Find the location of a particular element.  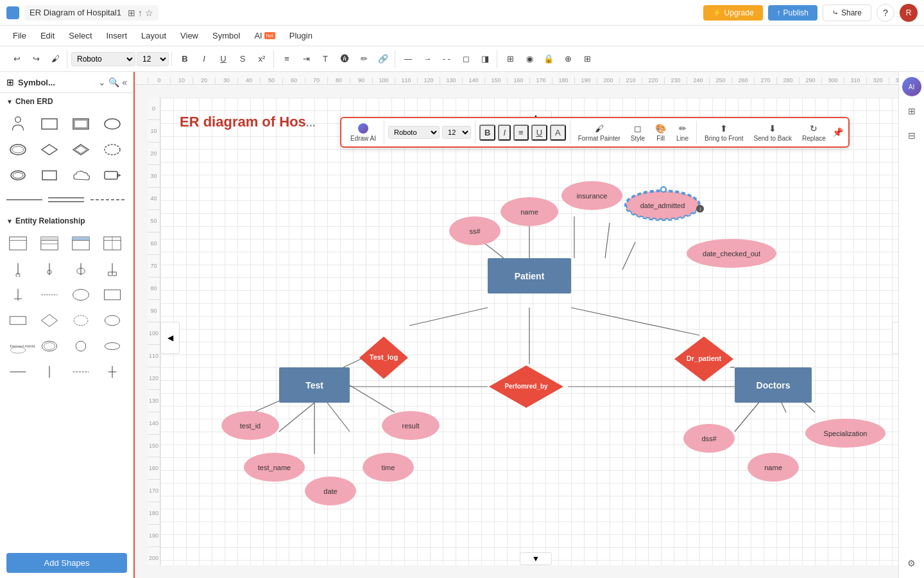

format-painter-float: 🖌 Format Painter is located at coordinates (599, 132).